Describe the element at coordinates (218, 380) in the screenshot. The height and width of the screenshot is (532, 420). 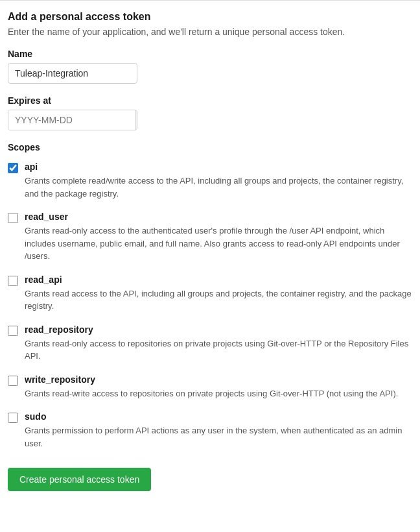
I see `scope-name-write_repository: write_repository` at that location.